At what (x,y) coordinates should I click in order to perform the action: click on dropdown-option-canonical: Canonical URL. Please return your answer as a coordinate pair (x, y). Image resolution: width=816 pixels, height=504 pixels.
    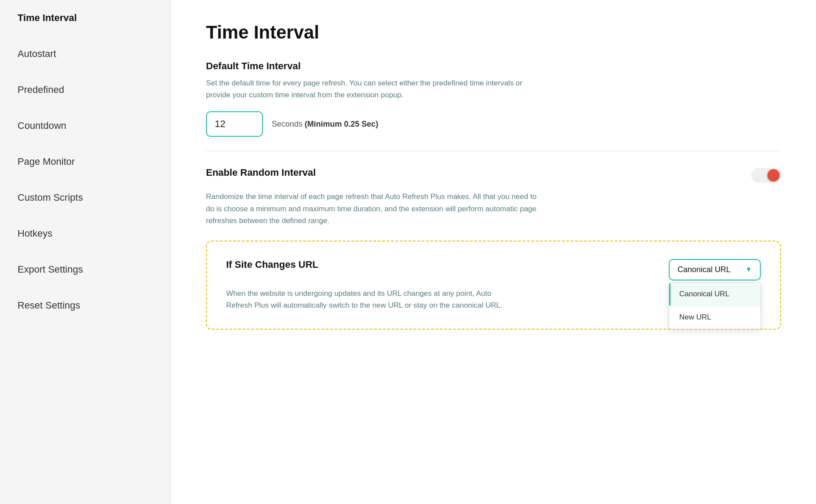
    Looking at the image, I should click on (715, 294).